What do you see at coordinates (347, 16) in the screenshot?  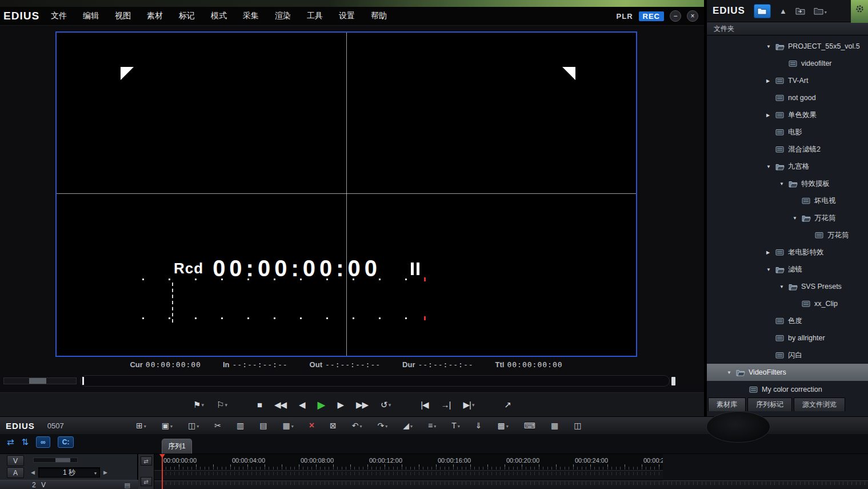 I see `menu-item-9: 设置` at bounding box center [347, 16].